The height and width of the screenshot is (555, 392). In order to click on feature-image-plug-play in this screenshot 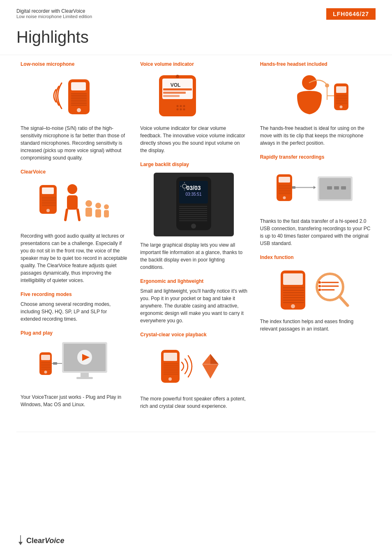, I will do `click(74, 365)`.